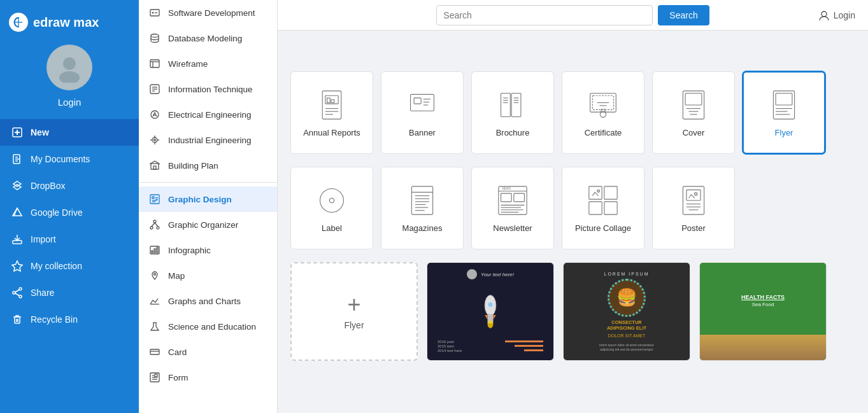 This screenshot has width=868, height=413. I want to click on search-input, so click(544, 15).